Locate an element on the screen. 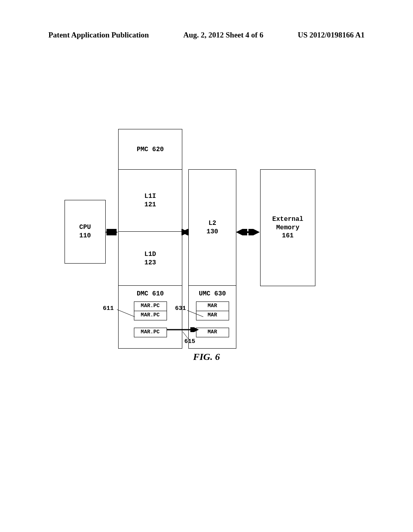 This screenshot has width=413, height=532. l2-block: L2 130 is located at coordinates (212, 228).